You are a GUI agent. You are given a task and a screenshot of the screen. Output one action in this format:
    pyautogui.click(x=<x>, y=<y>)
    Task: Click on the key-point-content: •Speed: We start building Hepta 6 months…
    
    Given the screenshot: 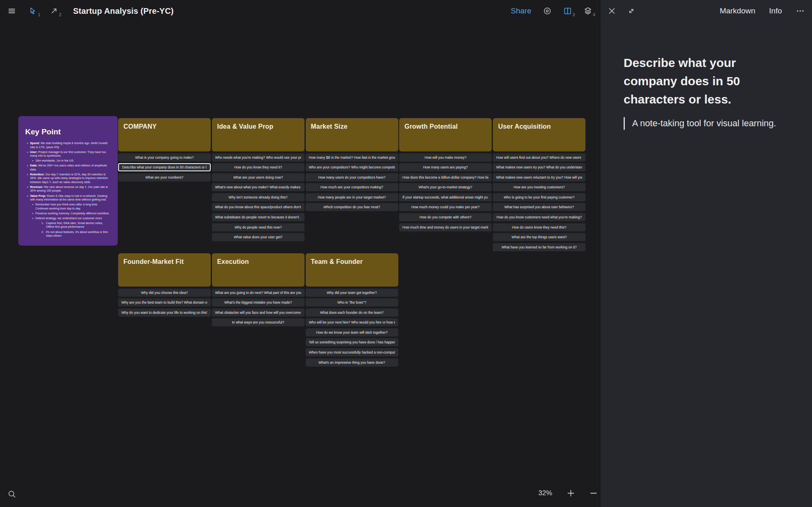 What is the action you would take?
    pyautogui.click(x=68, y=190)
    